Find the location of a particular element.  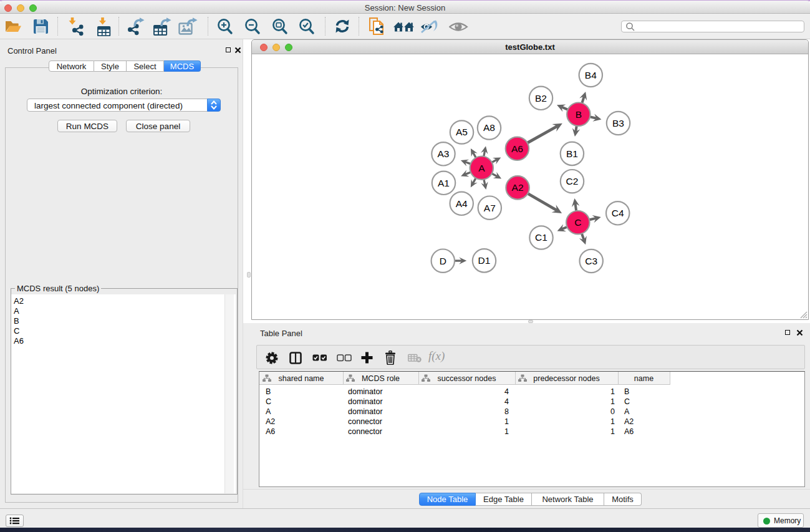

svg-text: C1 is located at coordinates (541, 237).